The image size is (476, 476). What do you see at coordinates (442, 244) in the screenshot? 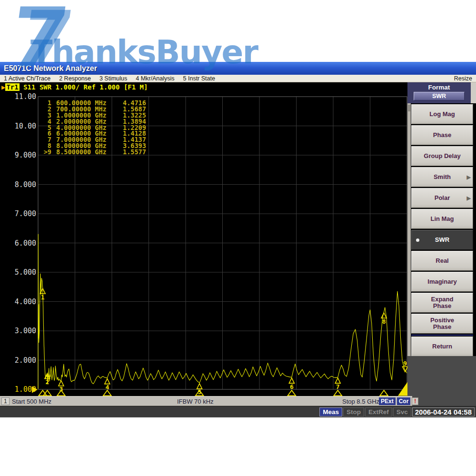
I see `softkey-panel: Format SWR Log MagPhaseGroup DelaySmith▶…` at bounding box center [442, 244].